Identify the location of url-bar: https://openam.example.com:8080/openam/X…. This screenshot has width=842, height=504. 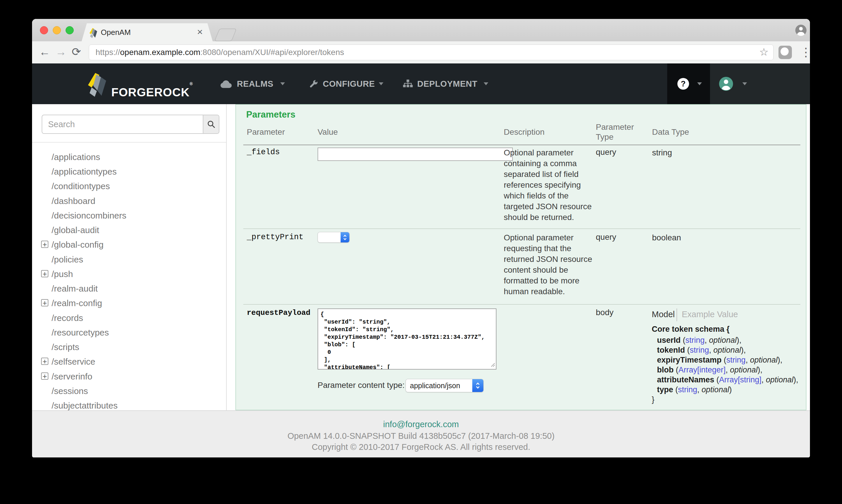
(431, 52).